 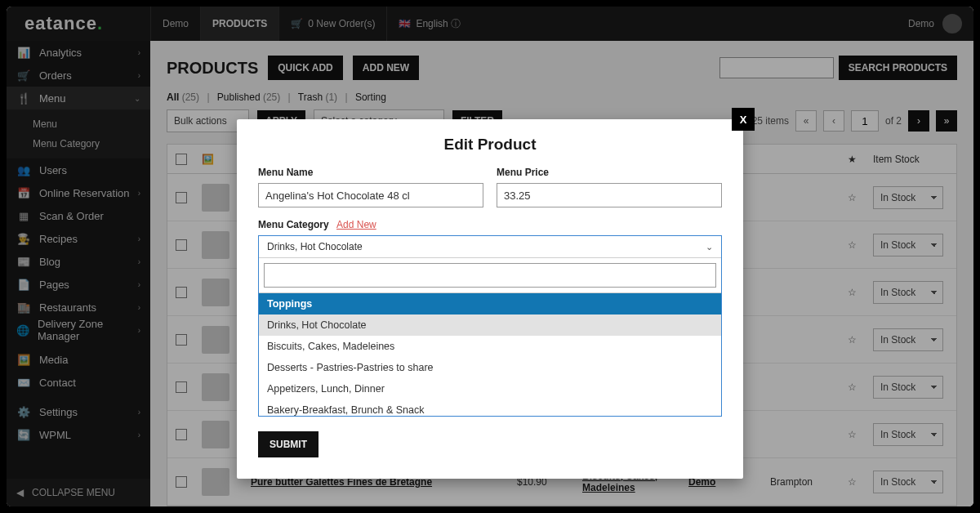 What do you see at coordinates (490, 346) in the screenshot?
I see `category-option: Biscuits, Cakes, Madeleines` at bounding box center [490, 346].